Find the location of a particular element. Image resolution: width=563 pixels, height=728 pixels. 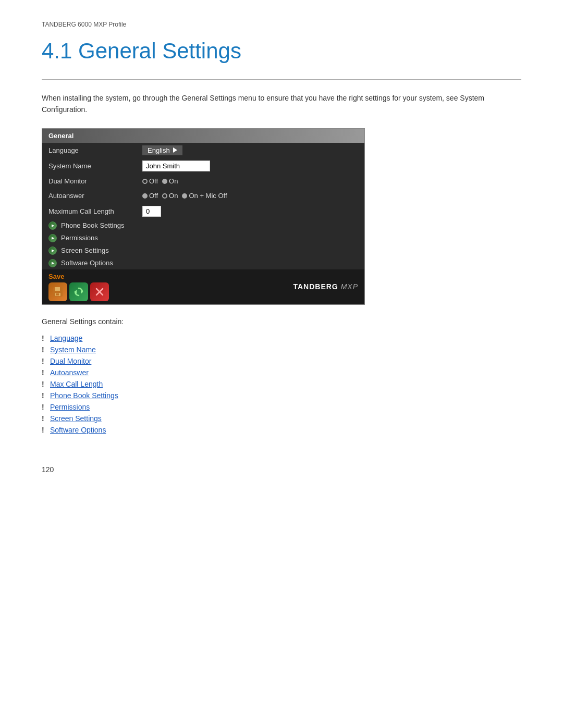

autoanswer-on-mic-off-label: On + Mic Off is located at coordinates (207, 196).